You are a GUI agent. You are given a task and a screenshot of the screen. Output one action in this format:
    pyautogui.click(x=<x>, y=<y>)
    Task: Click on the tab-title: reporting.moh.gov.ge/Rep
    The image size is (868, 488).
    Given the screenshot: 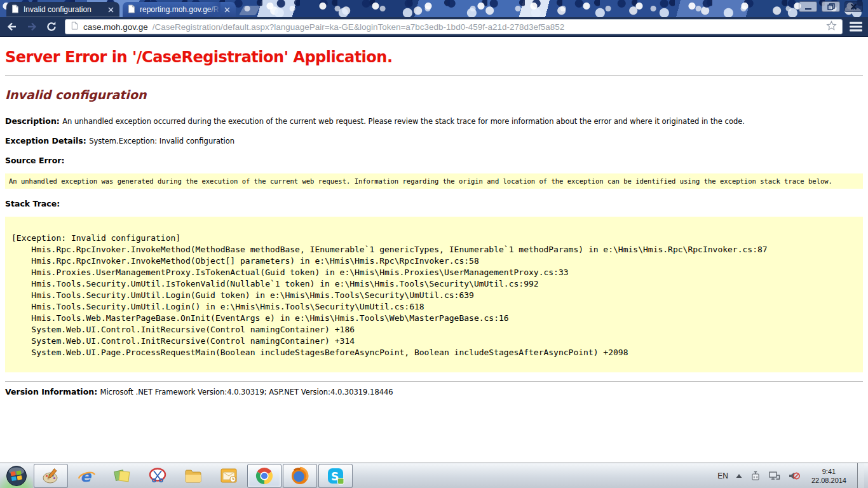 What is the action you would take?
    pyautogui.click(x=179, y=10)
    